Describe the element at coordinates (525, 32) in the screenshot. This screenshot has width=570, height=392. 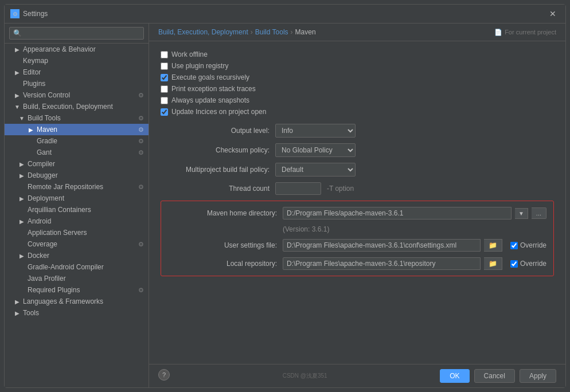
I see `for-current-project: 📄 For current project` at that location.